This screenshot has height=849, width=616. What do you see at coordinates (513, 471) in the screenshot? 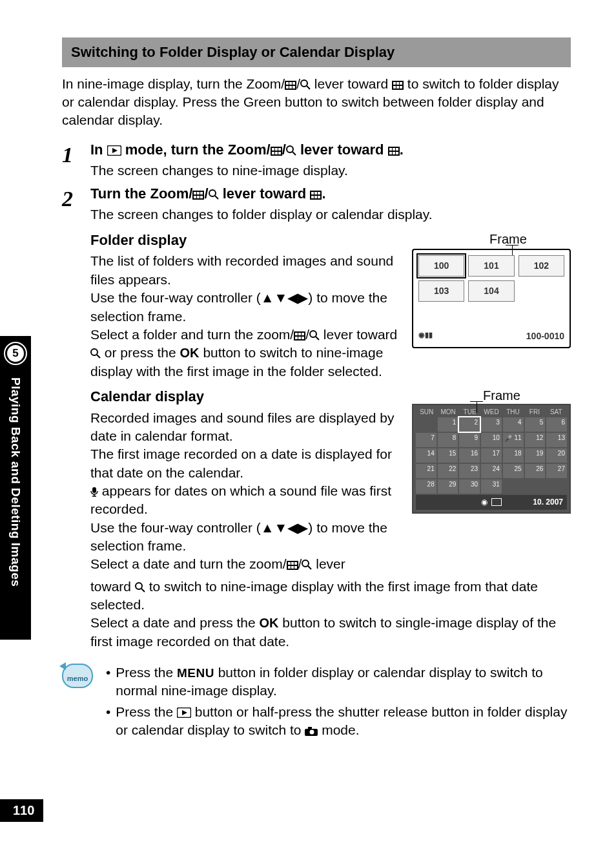
I see `cal-cell: 25` at bounding box center [513, 471].